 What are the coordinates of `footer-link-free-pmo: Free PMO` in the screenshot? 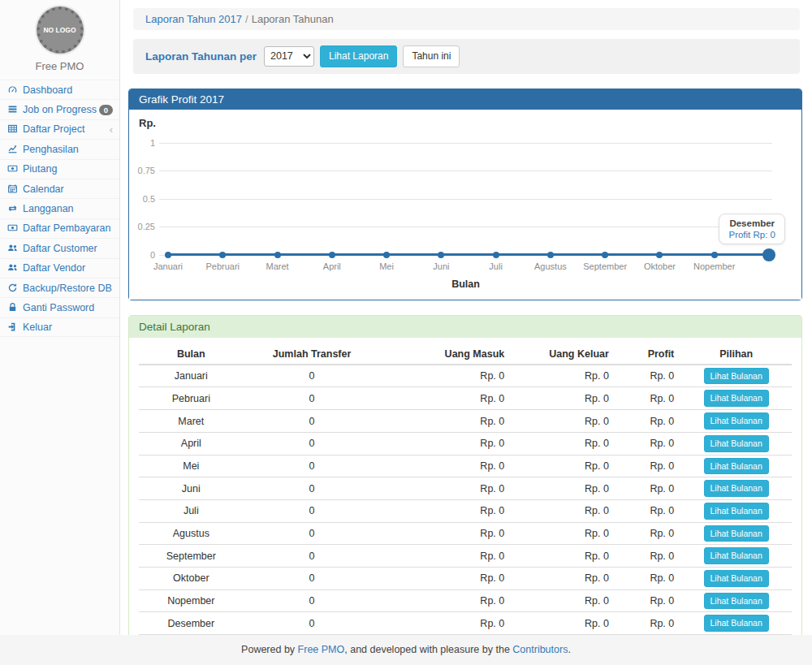 It's located at (322, 650).